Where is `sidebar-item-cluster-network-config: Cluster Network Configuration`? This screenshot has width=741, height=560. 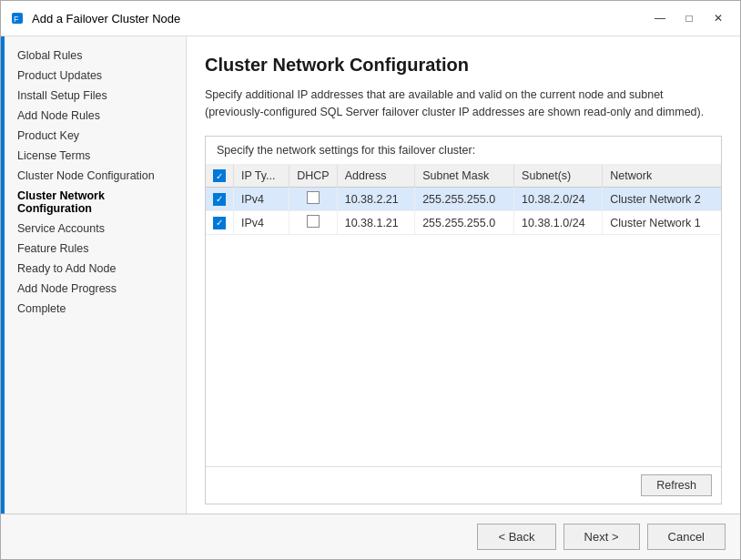
sidebar-item-cluster-network-config: Cluster Network Configuration is located at coordinates (95, 202).